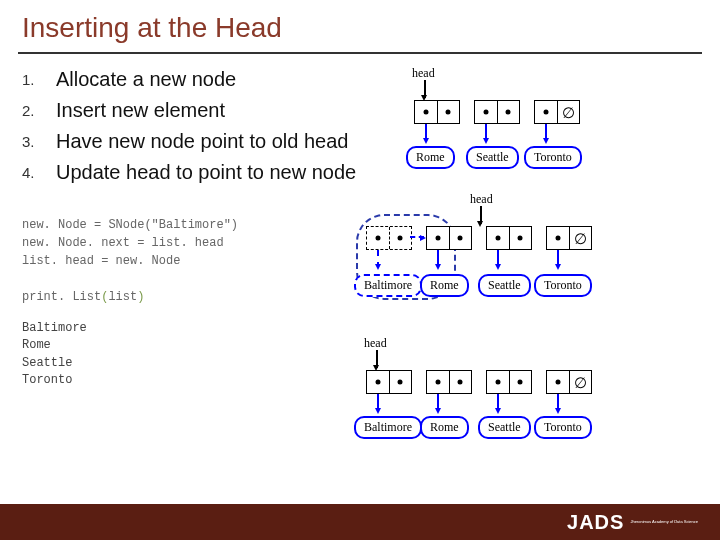 This screenshot has height=540, width=720. Describe the element at coordinates (389, 238) in the screenshot. I see `list-node-new` at that location.